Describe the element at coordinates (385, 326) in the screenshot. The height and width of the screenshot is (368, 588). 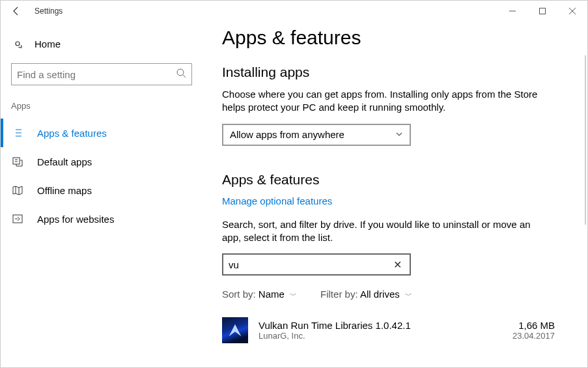
I see `app-name: Vulkan Run Time Libraries 1.0.42.1` at that location.